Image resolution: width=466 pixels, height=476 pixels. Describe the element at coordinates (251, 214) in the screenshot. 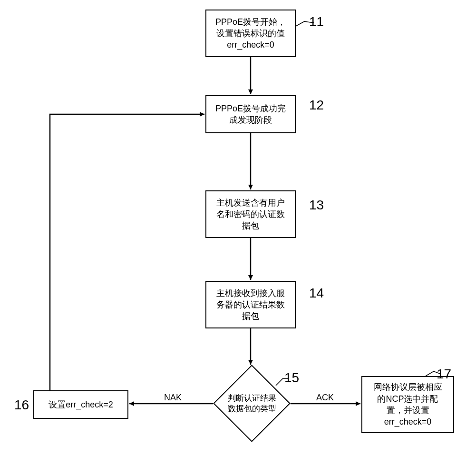

I see `node-13-text: 主机发送含有用户名和密码的认证数据包` at that location.